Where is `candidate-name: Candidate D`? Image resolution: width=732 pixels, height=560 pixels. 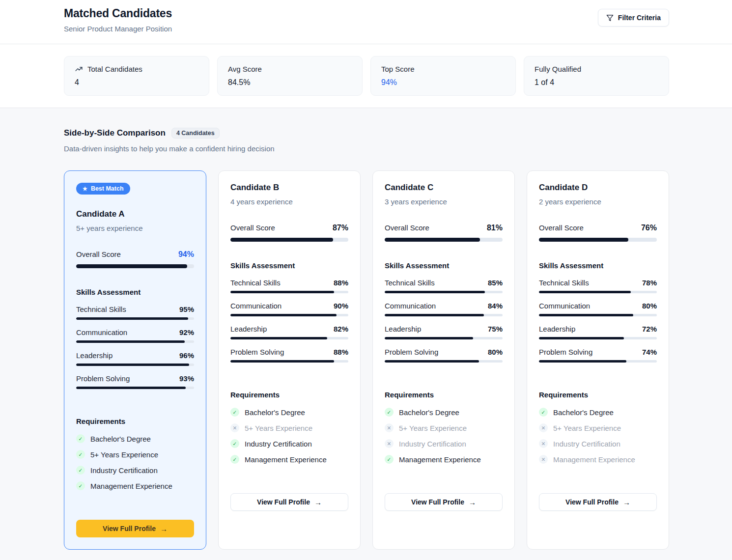 candidate-name: Candidate D is located at coordinates (598, 188).